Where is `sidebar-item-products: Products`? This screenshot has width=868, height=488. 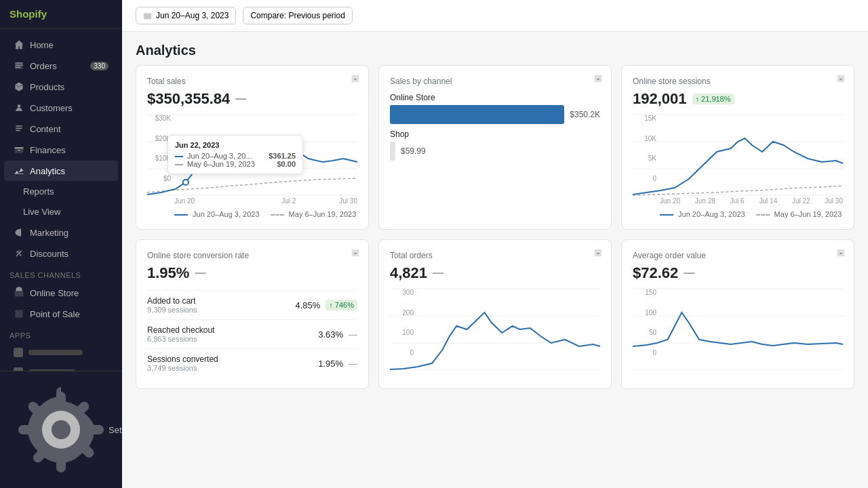
sidebar-item-products: Products is located at coordinates (61, 87).